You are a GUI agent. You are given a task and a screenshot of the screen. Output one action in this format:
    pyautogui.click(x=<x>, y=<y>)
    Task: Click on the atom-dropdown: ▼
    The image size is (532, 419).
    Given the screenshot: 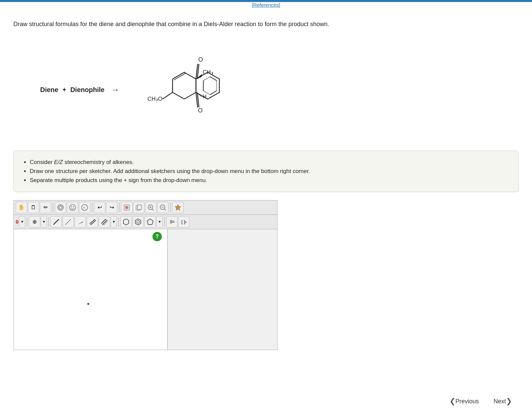 What is the action you would take?
    pyautogui.click(x=22, y=222)
    